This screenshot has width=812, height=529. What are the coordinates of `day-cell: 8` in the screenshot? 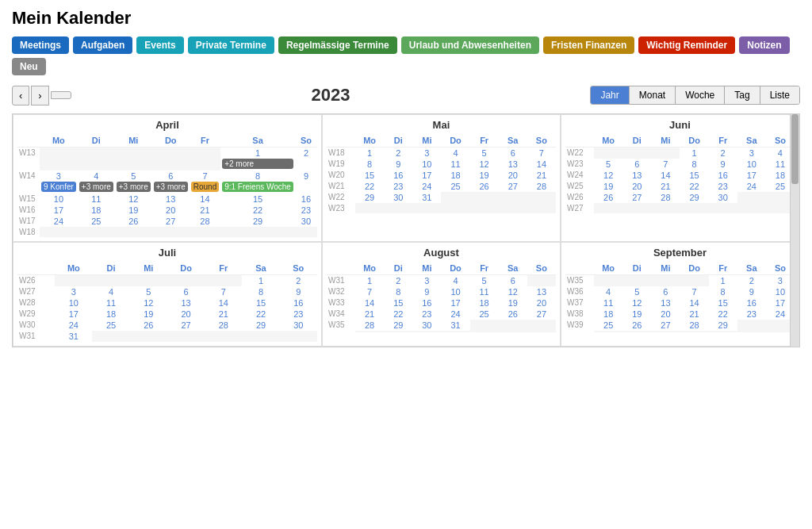 It's located at (398, 292).